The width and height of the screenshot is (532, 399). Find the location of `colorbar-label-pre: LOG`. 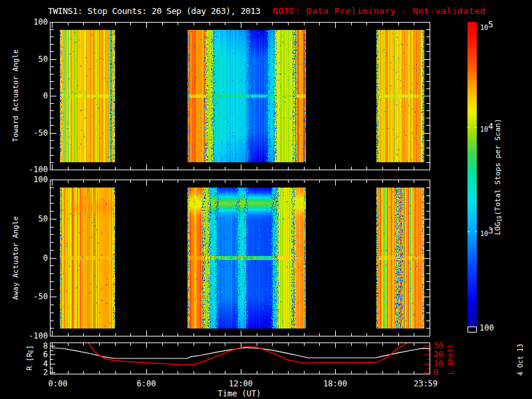

colorbar-label-pre: LOG is located at coordinates (497, 229).